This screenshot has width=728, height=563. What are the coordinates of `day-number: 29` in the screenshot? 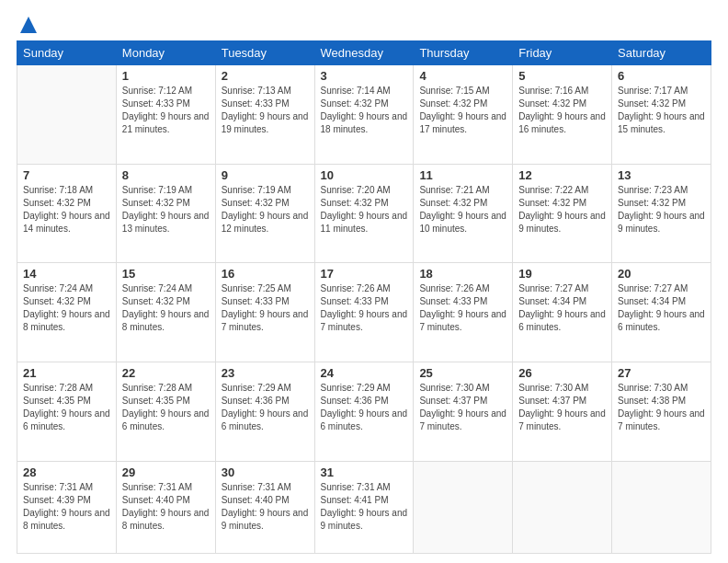 It's located at (165, 473).